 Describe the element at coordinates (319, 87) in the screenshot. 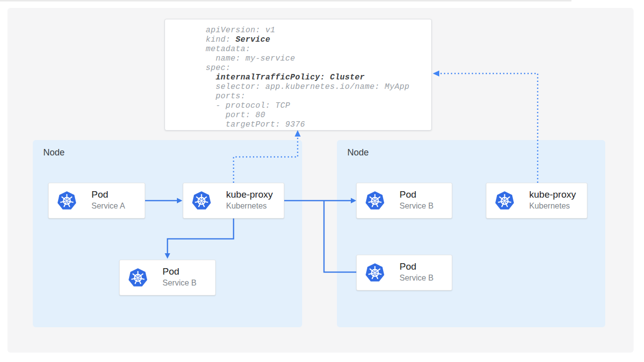

I see `yaml-code-line: selector: app.kubernetes.io/name: MyApp` at that location.